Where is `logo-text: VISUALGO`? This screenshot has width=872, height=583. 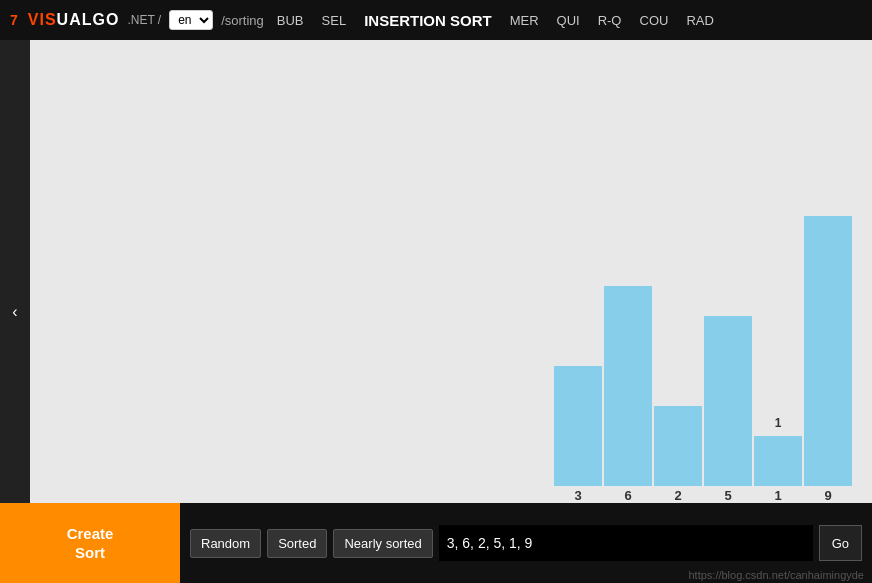 logo-text: VISUALGO is located at coordinates (74, 20).